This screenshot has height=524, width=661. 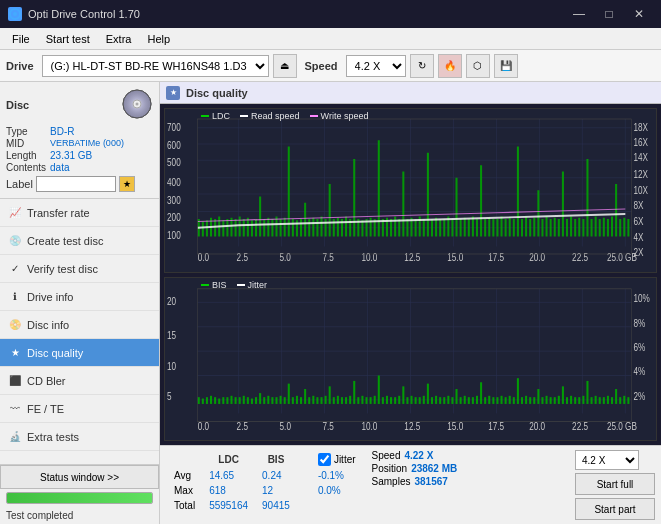 What do you see at coordinates (15, 14) in the screenshot?
I see `app-icon` at bounding box center [15, 14].